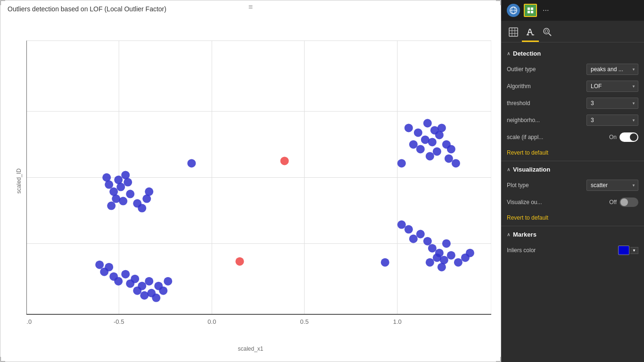 This screenshot has height=362, width=644. Describe the element at coordinates (628, 250) in the screenshot. I see `color-picker-wrapper: ▼` at that location.